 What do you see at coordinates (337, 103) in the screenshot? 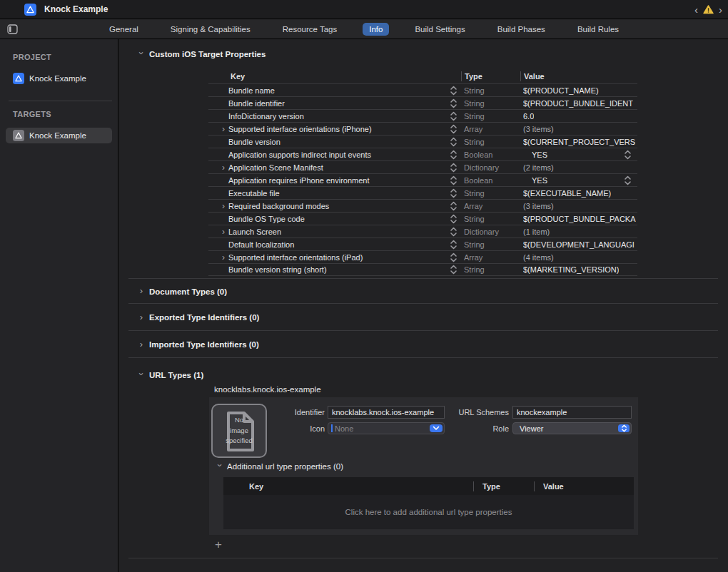
I see `property-key: Bundle identifier` at bounding box center [337, 103].